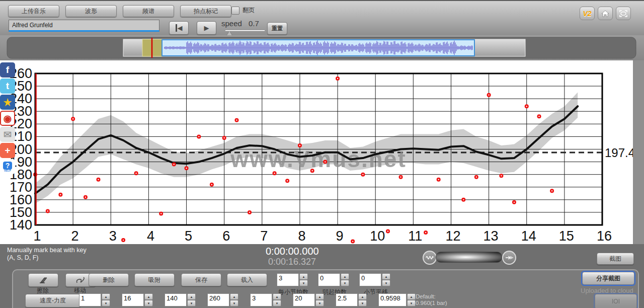  I want to click on waveform-strip, so click(322, 48).